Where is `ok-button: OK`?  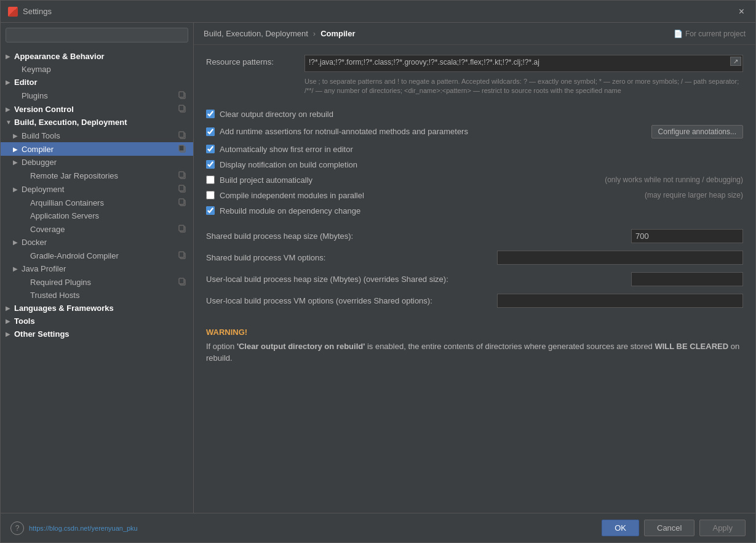
ok-button: OK is located at coordinates (620, 528).